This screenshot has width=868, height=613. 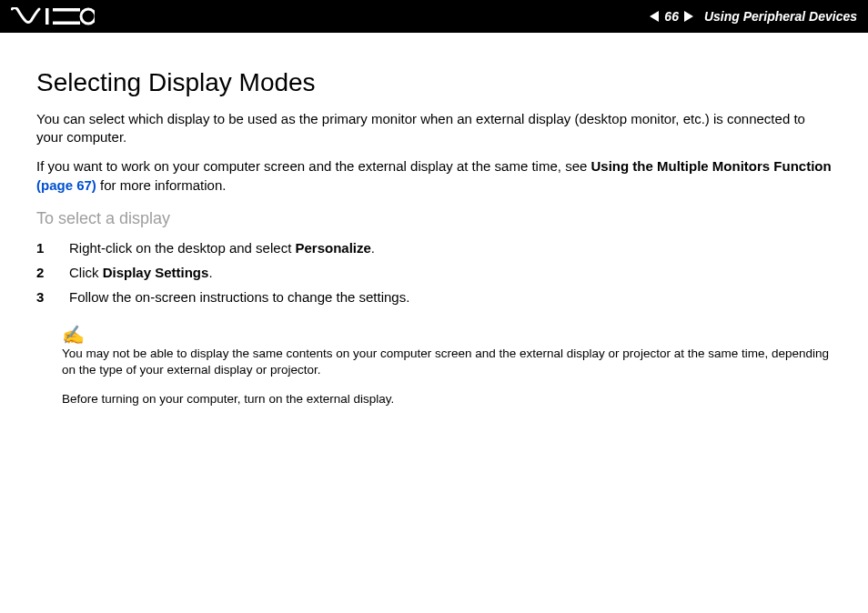 I want to click on step-text: Click Display Settings., so click(x=141, y=273).